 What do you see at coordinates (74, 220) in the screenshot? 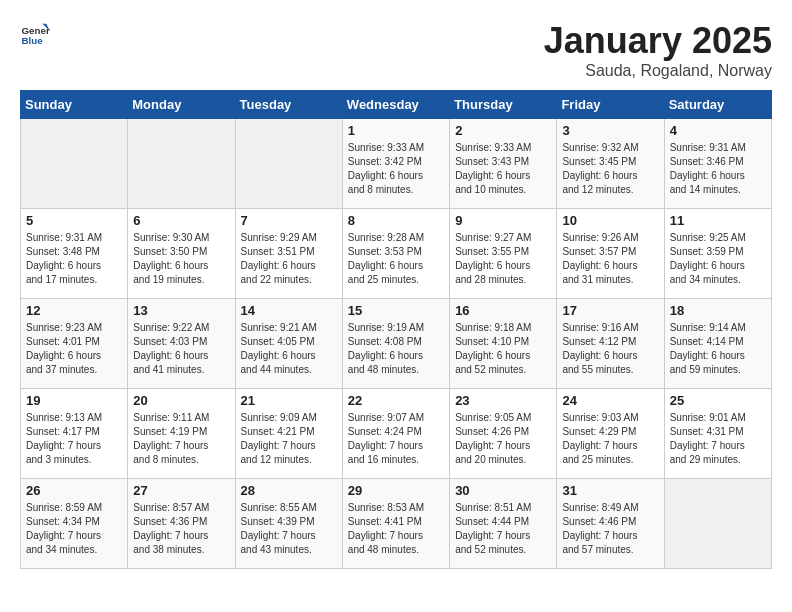
I see `day-number: 5` at bounding box center [74, 220].